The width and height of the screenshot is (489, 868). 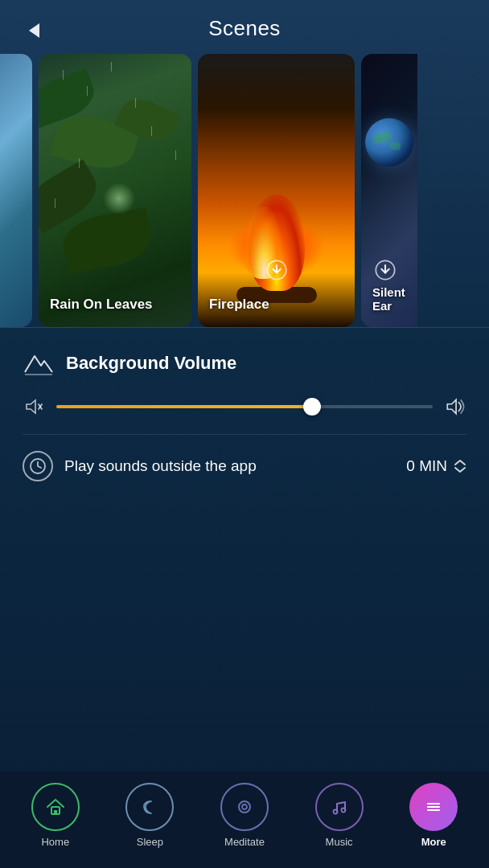 What do you see at coordinates (385, 270) in the screenshot?
I see `download-icon-earth` at bounding box center [385, 270].